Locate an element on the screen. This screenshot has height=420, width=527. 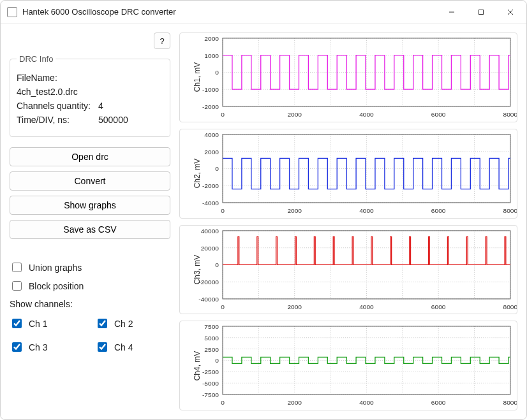
ch4-input is located at coordinates (102, 347).